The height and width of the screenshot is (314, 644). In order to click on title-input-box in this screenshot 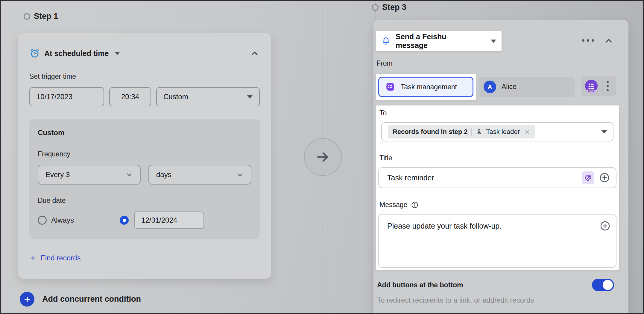, I will do `click(497, 178)`.